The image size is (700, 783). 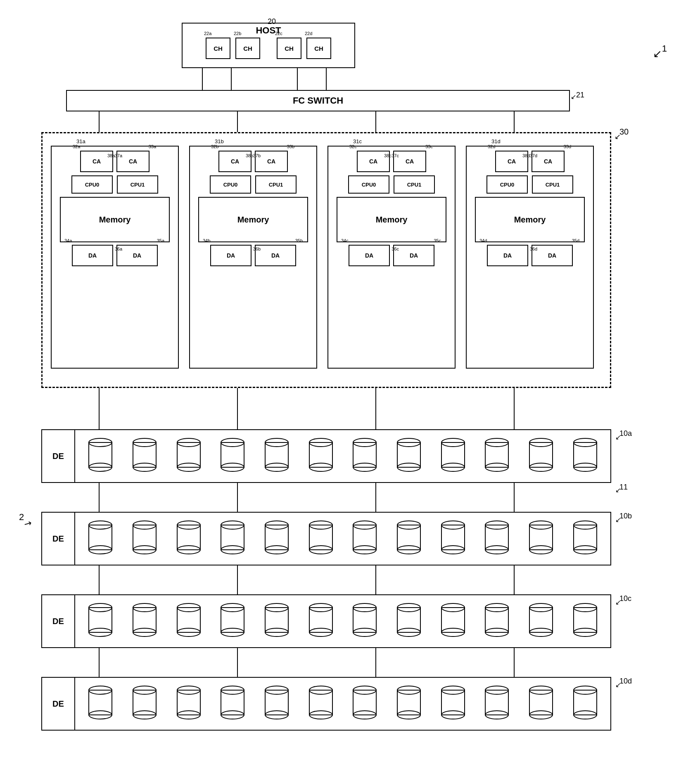 I want to click on ctrl-d-ca-right: CA, so click(x=548, y=161).